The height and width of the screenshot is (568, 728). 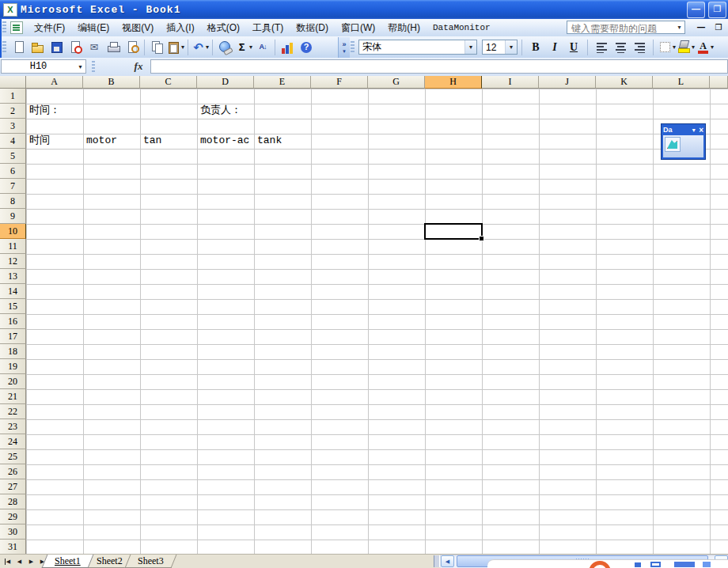 What do you see at coordinates (44, 111) in the screenshot?
I see `cell-A2: 时间：` at bounding box center [44, 111].